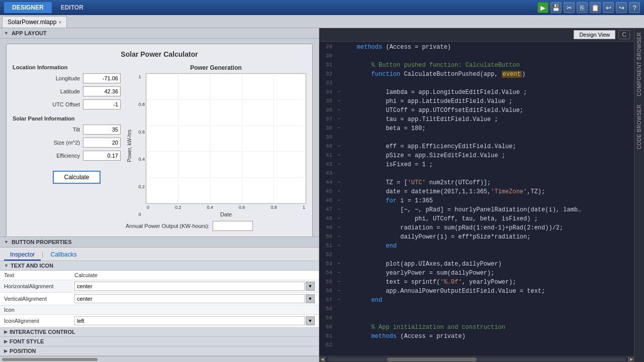  I want to click on code-line: 44 – TZ = ['UTC' num2str(UTCoff)];, so click(477, 184).